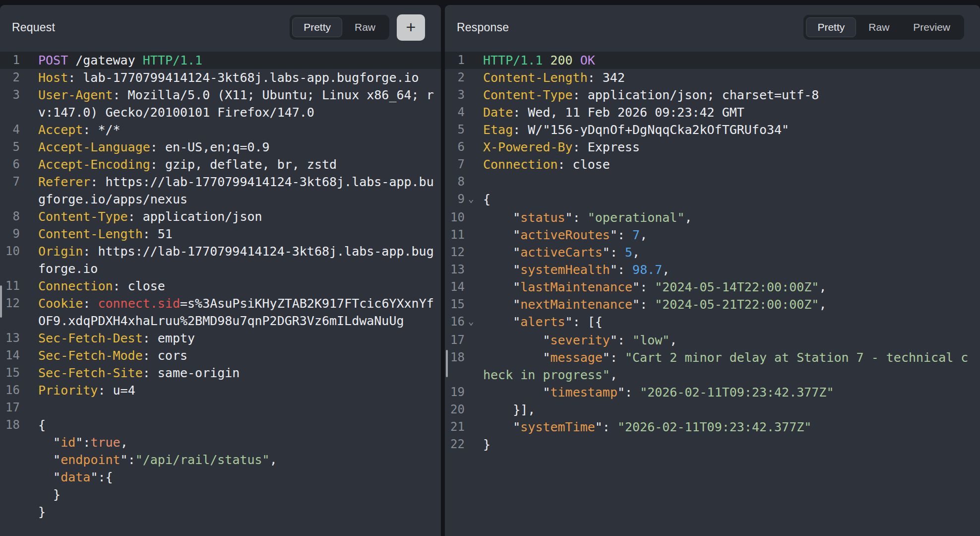 The width and height of the screenshot is (980, 536). I want to click on code-line: 17, so click(220, 408).